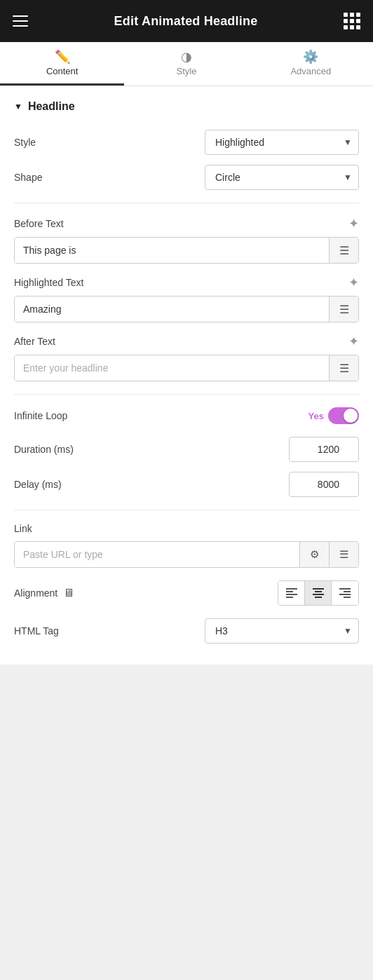  I want to click on before-text-label: Before Text, so click(39, 224).